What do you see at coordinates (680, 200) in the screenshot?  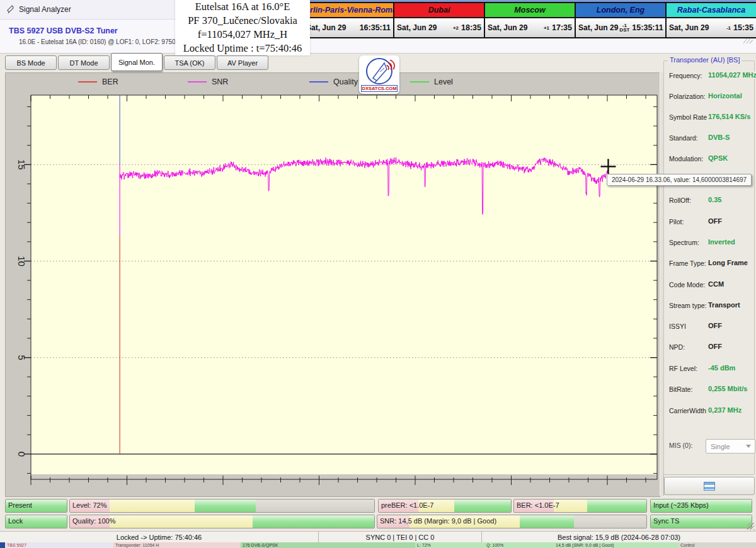 I see `tp-field-label: RollOff:` at bounding box center [680, 200].